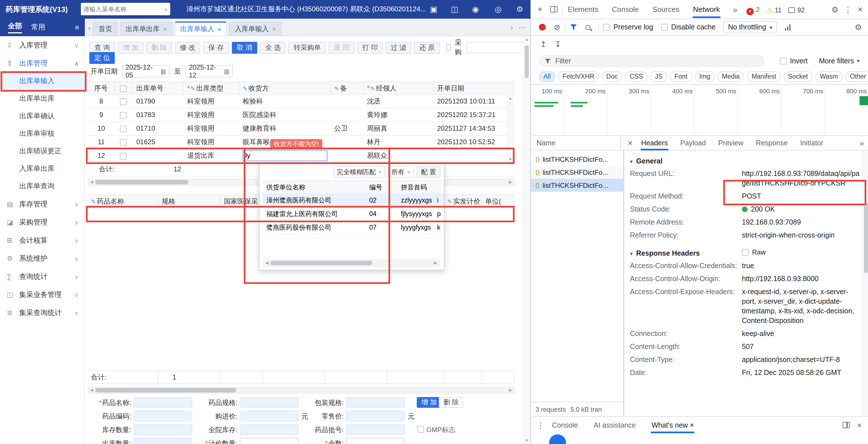  What do you see at coordinates (630, 143) in the screenshot?
I see `close-request-icon` at bounding box center [630, 143].